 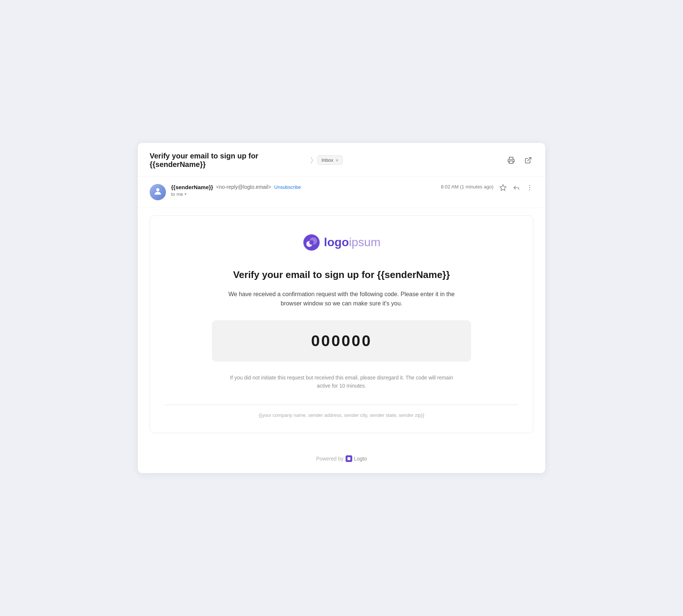 I want to click on email-divider, so click(x=342, y=405).